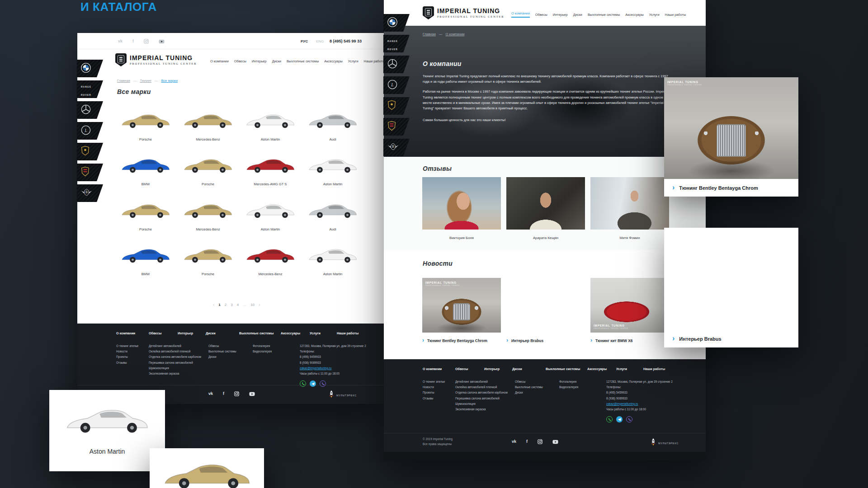  I want to click on review-card: Виктория Боня, so click(462, 209).